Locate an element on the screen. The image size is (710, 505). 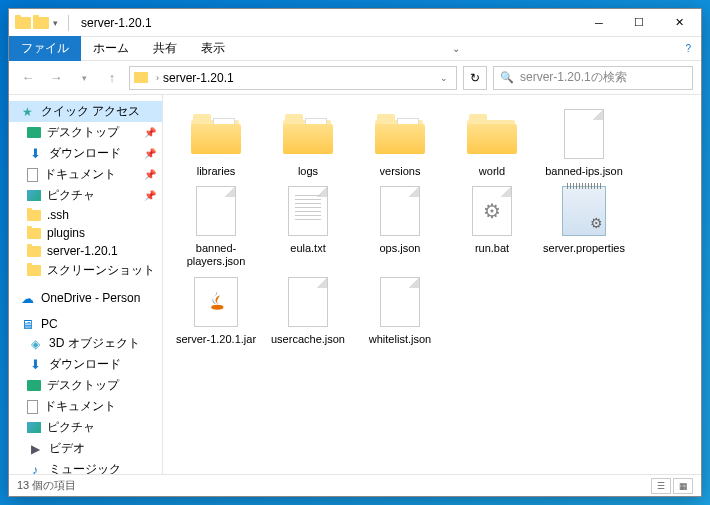
sidebar-quick-access: ★クイック アクセス is located at coordinates (86, 112).